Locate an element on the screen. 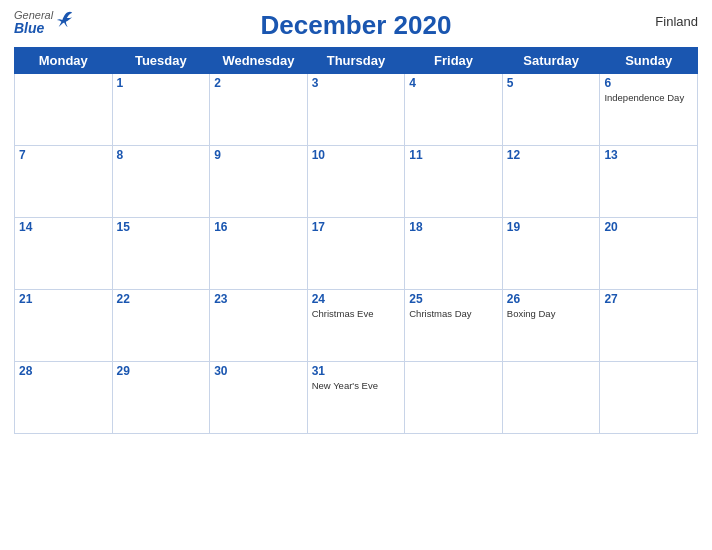 This screenshot has width=712, height=550. logo-blue-text: Blue is located at coordinates (29, 28).